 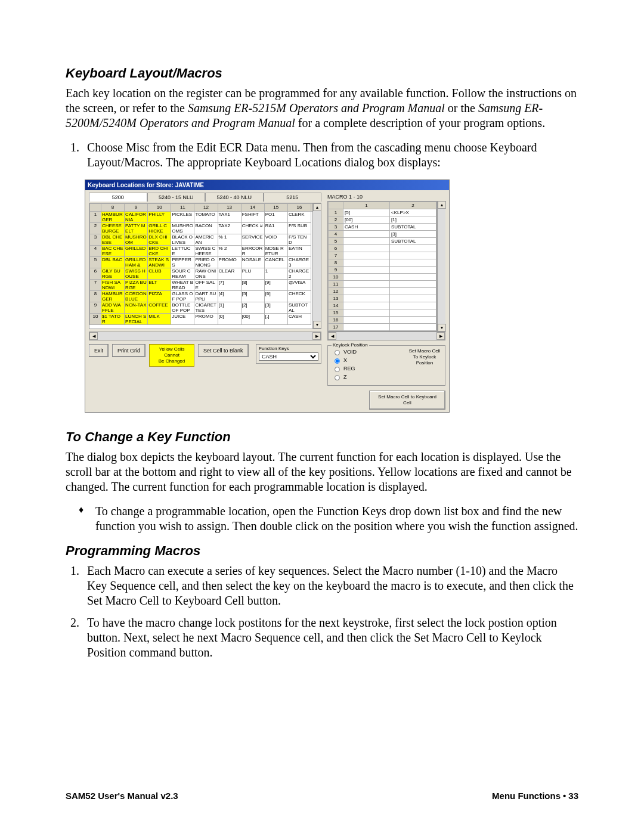 I want to click on key-cell: PO1, so click(x=275, y=217).